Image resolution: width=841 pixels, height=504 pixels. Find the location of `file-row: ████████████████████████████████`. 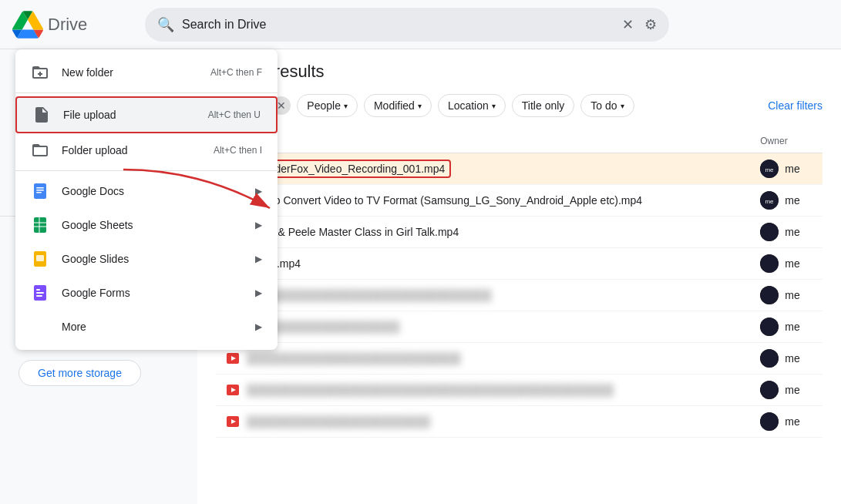

file-row: ████████████████████████████████ is located at coordinates (483, 295).